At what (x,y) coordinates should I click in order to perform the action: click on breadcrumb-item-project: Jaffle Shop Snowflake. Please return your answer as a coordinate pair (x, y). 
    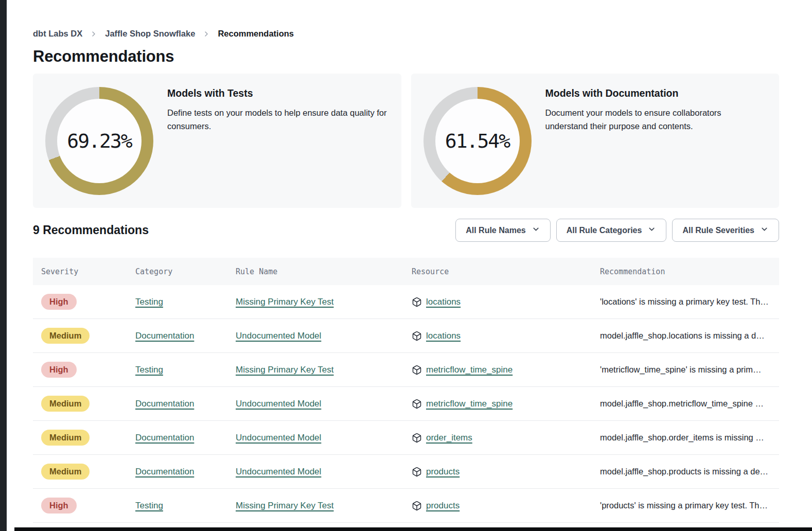
    Looking at the image, I should click on (150, 34).